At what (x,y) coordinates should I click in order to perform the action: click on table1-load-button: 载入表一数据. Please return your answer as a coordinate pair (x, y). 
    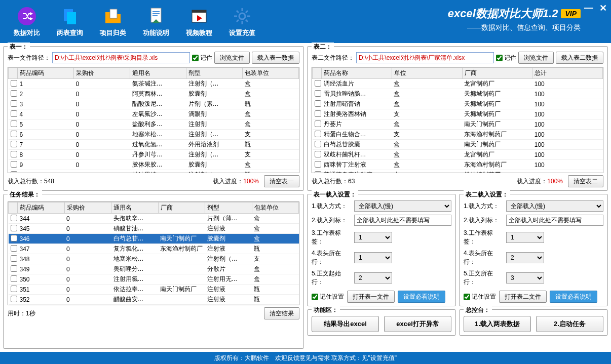
    Looking at the image, I should click on (276, 58).